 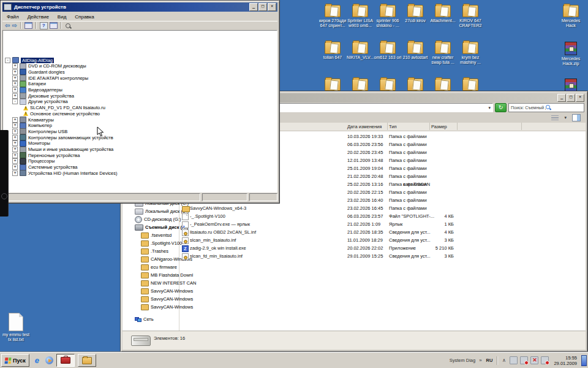 What do you see at coordinates (571, 17) in the screenshot?
I see `desktop-icon: Mercedes Hack` at bounding box center [571, 17].